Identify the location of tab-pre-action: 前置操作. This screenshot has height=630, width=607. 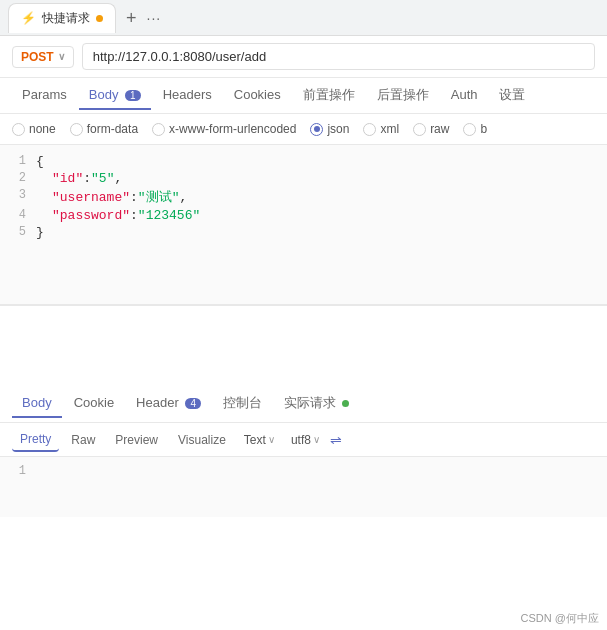
(329, 96).